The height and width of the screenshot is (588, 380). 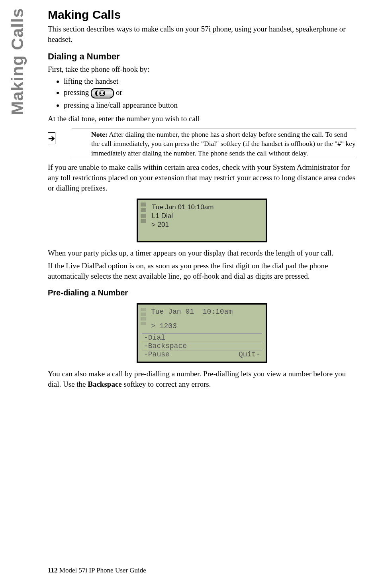 I want to click on note-label: Note:, so click(x=100, y=134).